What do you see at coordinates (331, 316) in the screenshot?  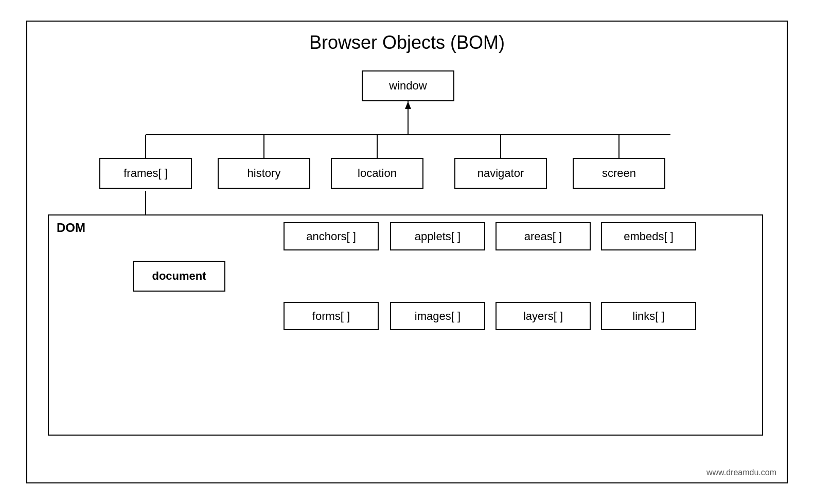 I see `node-forms: forms[ ]` at bounding box center [331, 316].